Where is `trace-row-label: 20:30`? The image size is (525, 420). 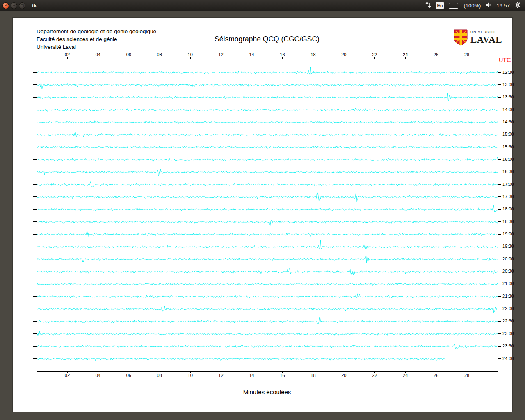 trace-row-label: 20:30 is located at coordinates (508, 272).